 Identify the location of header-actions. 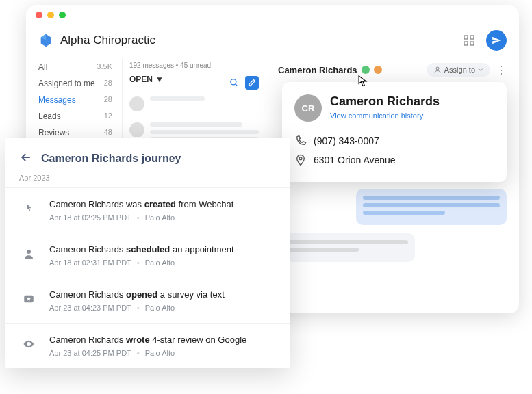
(483, 40).